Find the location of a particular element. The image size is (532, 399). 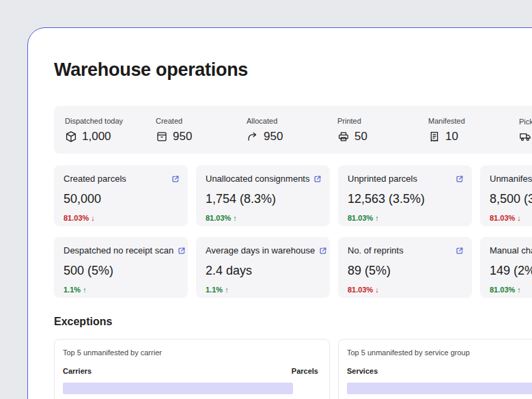

column-header-parcels: Parcels is located at coordinates (305, 371).